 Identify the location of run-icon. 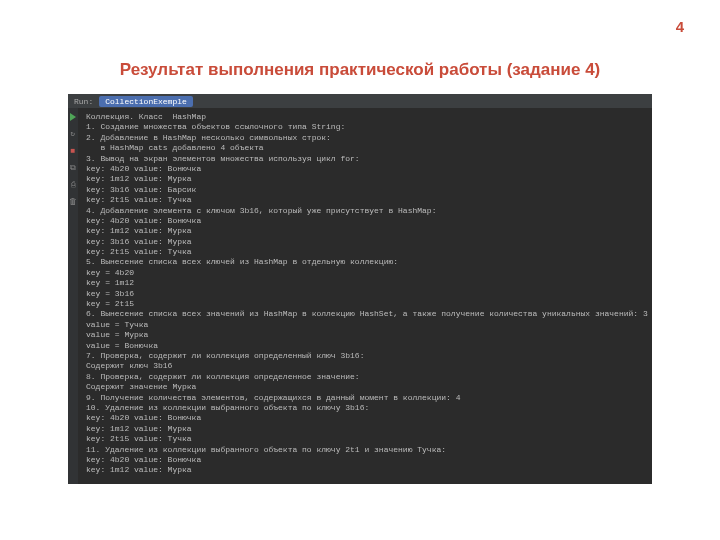
(73, 117).